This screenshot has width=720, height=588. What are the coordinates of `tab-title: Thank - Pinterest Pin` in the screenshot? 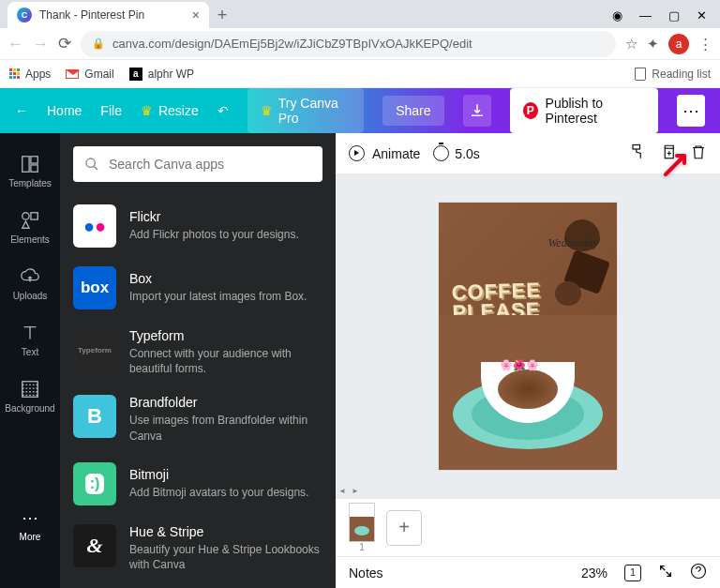 It's located at (92, 15).